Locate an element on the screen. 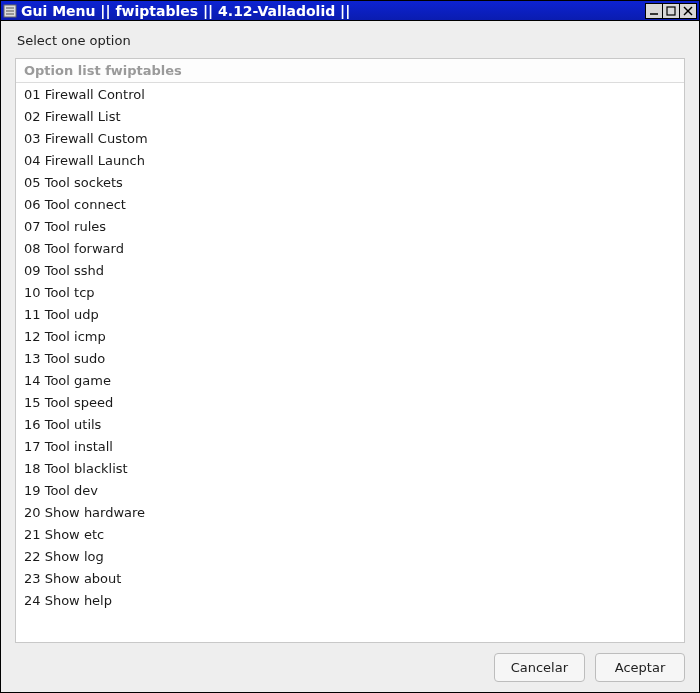  window-controls is located at coordinates (672, 11).